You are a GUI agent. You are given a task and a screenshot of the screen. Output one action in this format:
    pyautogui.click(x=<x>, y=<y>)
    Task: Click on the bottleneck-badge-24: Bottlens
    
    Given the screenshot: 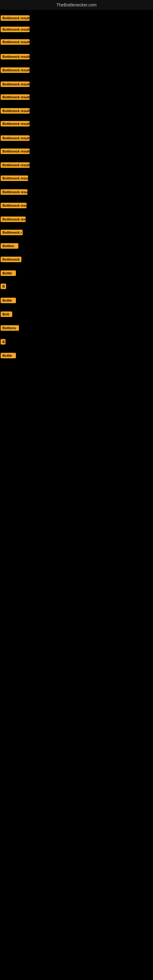 What is the action you would take?
    pyautogui.click(x=10, y=328)
    